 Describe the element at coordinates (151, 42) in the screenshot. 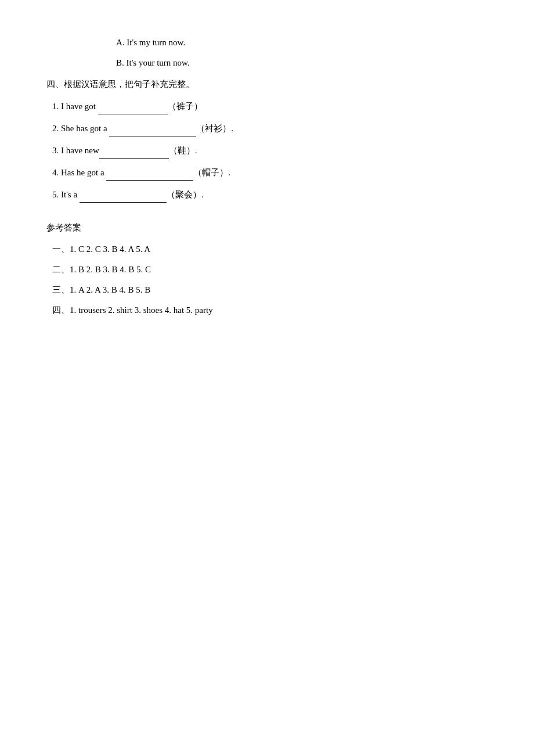

I see `option-a-text: A. It's my turn now.` at that location.